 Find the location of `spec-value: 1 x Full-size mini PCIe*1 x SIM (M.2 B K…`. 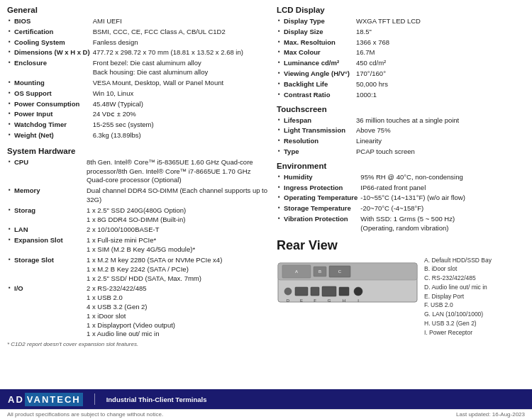

spec-value: 1 x Full-size mini PCIe*1 x SIM (M.2 B K… is located at coordinates (177, 245).